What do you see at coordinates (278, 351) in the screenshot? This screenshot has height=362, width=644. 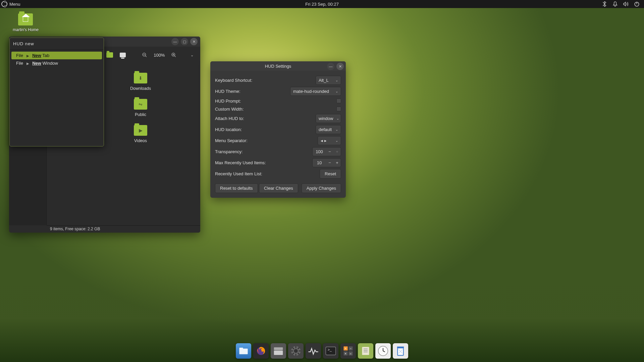 I see `dock-file-manager` at bounding box center [278, 351].